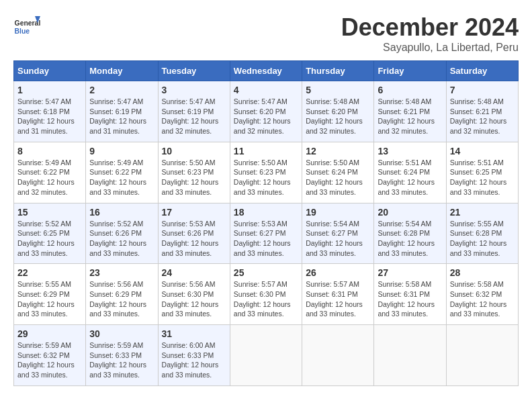  What do you see at coordinates (194, 334) in the screenshot?
I see `day-number: 31` at bounding box center [194, 334].